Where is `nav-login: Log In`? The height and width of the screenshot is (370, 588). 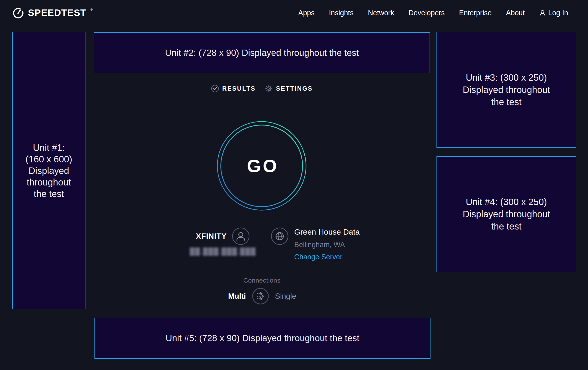
nav-login: Log In is located at coordinates (554, 13).